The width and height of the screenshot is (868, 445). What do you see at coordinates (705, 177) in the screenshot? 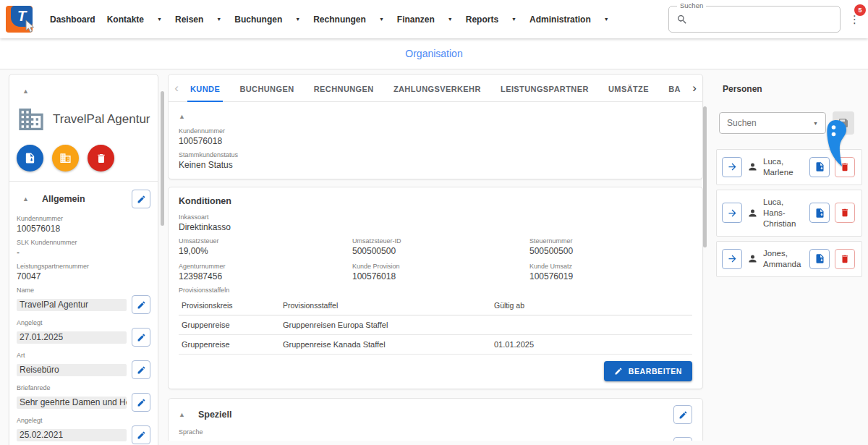
I see `main-scrollbar` at bounding box center [705, 177].